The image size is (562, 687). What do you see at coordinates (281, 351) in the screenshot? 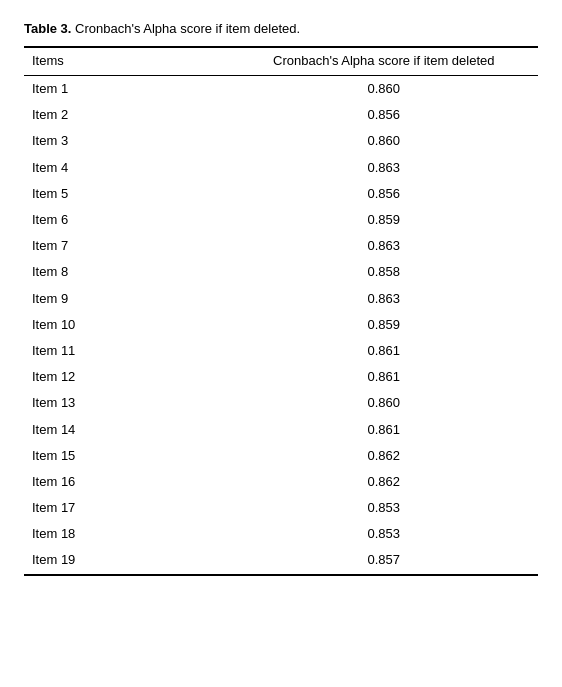
I see `table-row: Item 110.861` at bounding box center [281, 351].